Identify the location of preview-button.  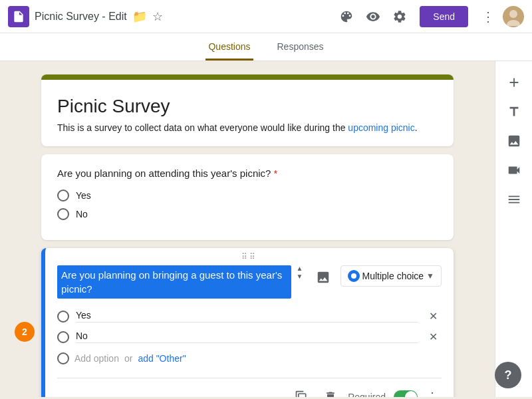
(373, 17).